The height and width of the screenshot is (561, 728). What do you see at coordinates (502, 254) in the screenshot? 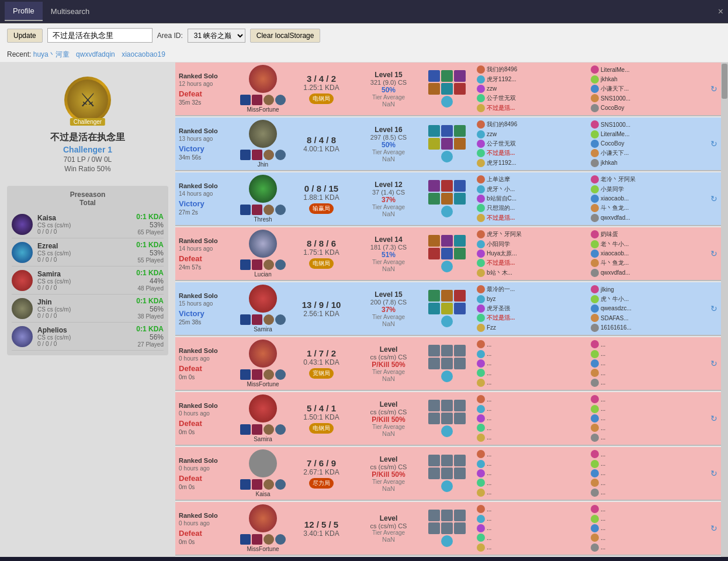
I see `player-name-left-2: Huya太原...` at bounding box center [502, 254].